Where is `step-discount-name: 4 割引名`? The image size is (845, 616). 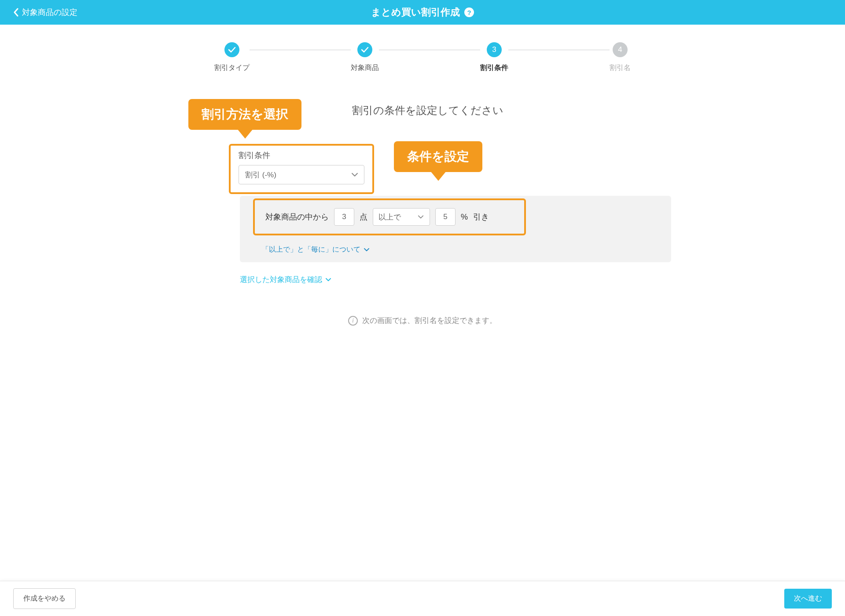
step-discount-name: 4 割引名 is located at coordinates (620, 57).